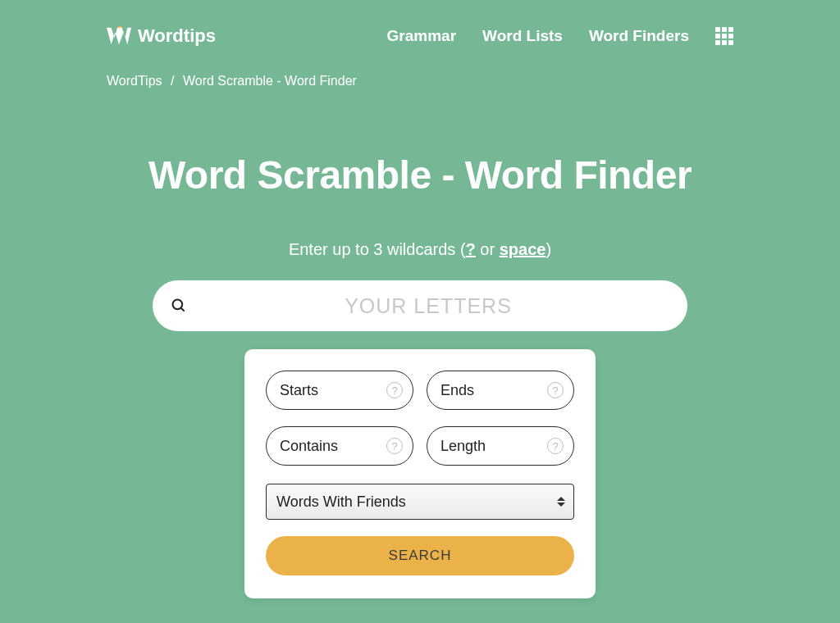  I want to click on contains-field: ?, so click(340, 446).